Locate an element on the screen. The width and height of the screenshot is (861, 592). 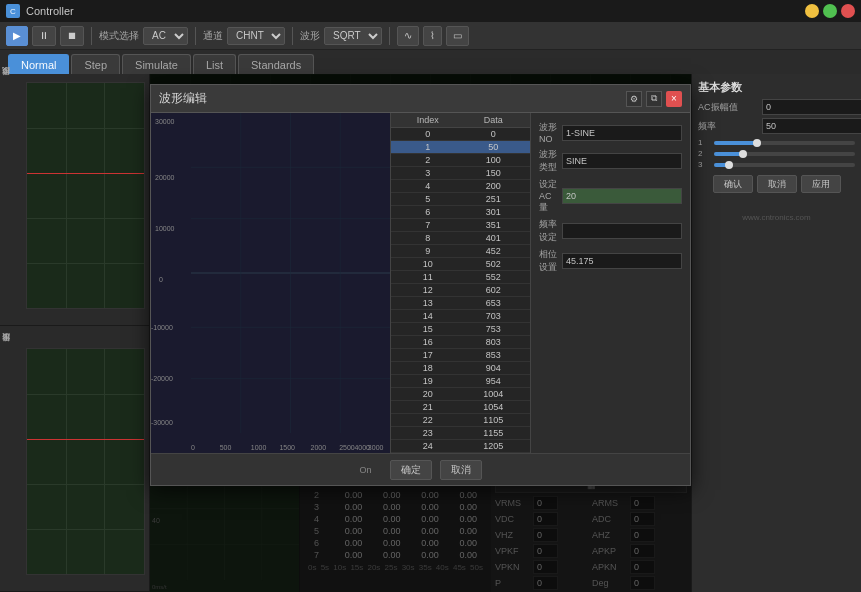
freq-set-input is located at coordinates (622, 231).